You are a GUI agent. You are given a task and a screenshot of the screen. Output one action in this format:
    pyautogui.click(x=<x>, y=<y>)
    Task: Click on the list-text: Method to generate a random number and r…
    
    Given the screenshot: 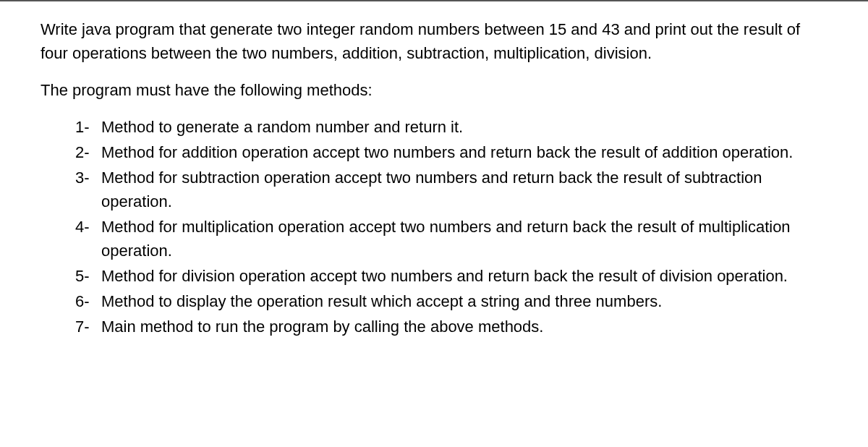 What is the action you would take?
    pyautogui.click(x=464, y=127)
    